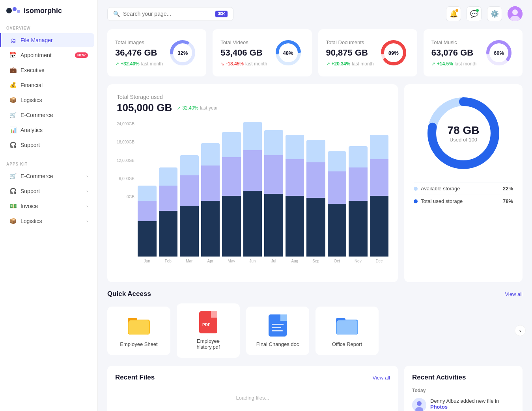 This screenshot has width=532, height=411. Describe the element at coordinates (49, 70) in the screenshot. I see `sidebar-item-executive: 💼 Executive` at that location.